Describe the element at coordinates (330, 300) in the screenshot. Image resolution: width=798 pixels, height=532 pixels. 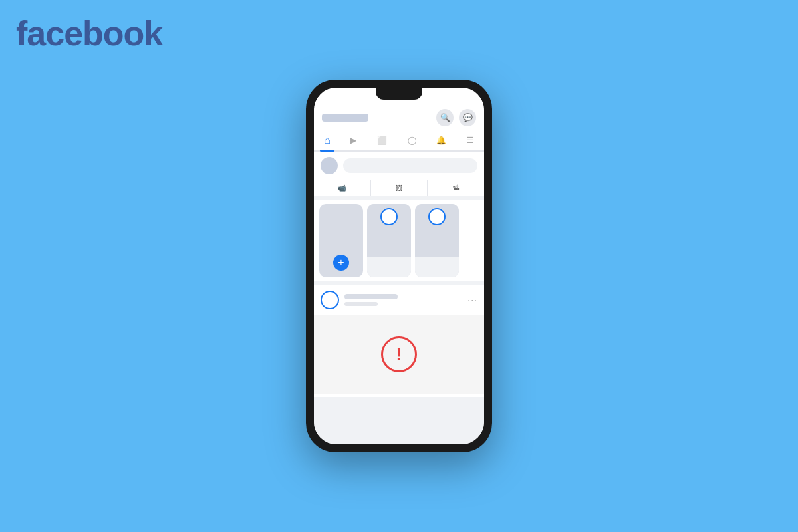
I see `post-author-avatar` at that location.